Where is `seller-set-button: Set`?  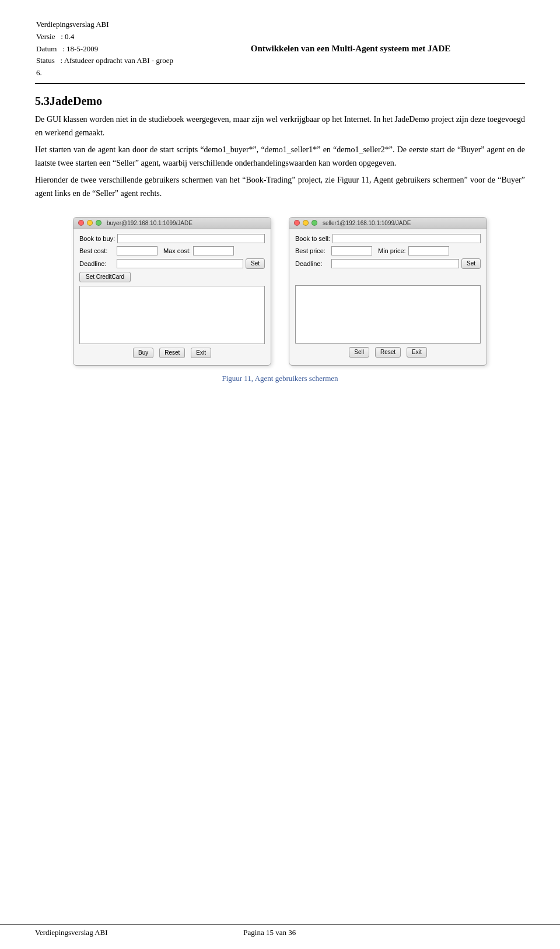 seller-set-button: Set is located at coordinates (471, 264).